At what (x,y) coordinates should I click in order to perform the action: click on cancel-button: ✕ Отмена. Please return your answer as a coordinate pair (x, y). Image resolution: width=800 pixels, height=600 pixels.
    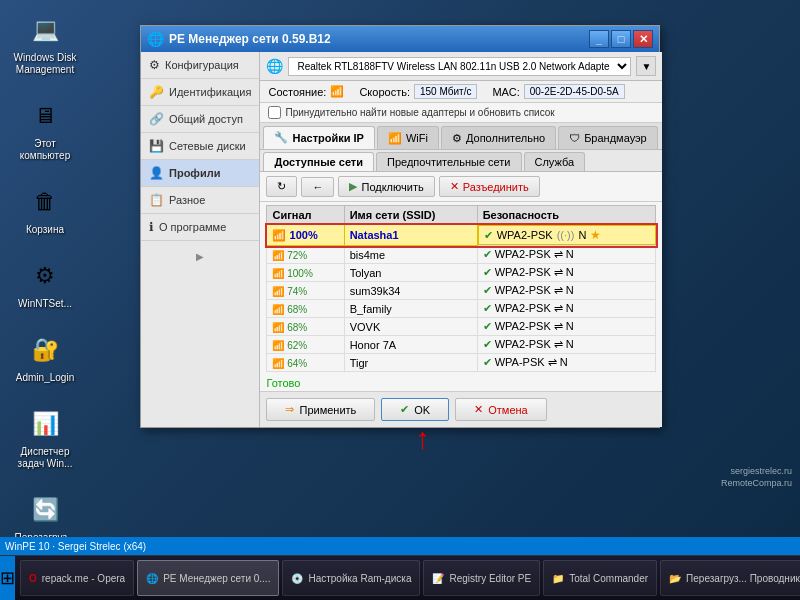
    Looking at the image, I should click on (500, 410).